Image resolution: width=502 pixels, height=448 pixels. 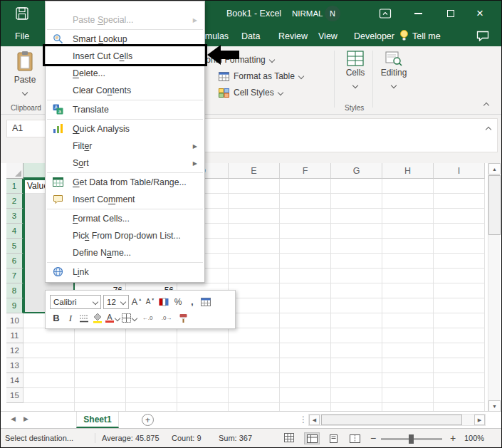 I want to click on row-header-5: 5, so click(x=15, y=246).